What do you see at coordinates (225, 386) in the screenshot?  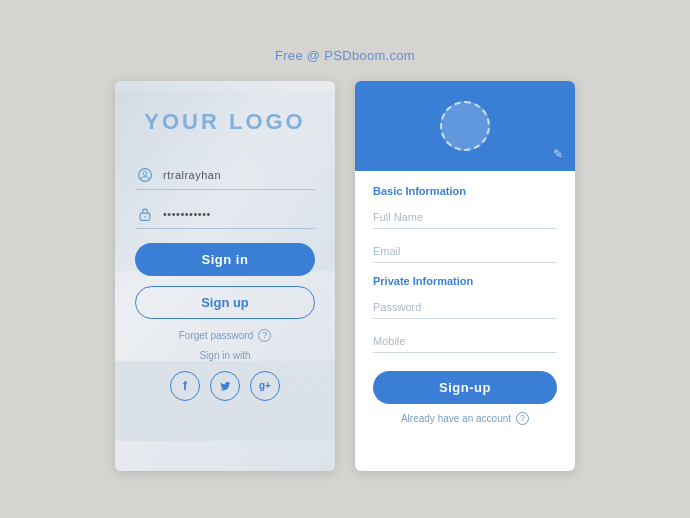 I see `twitter-button` at bounding box center [225, 386].